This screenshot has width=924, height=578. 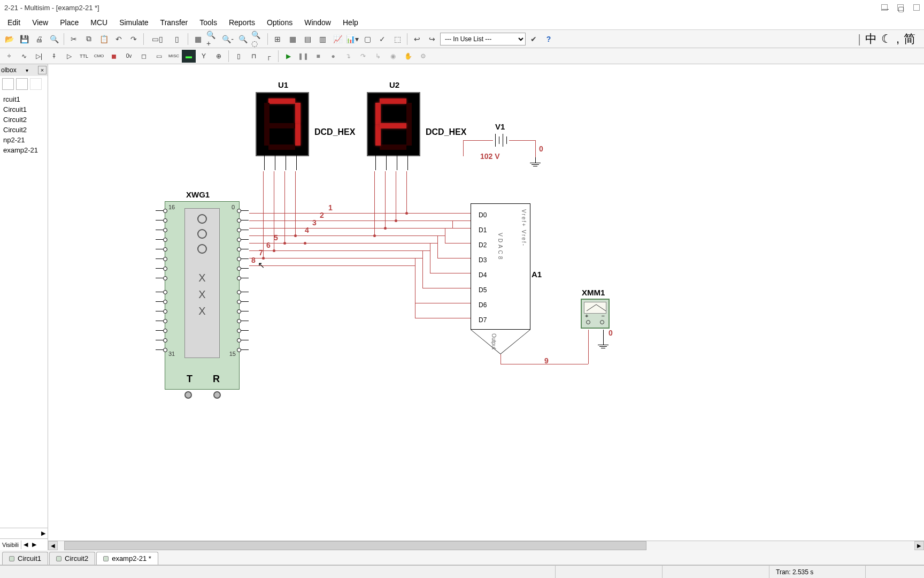 I want to click on menu-help: Help, so click(x=351, y=22).